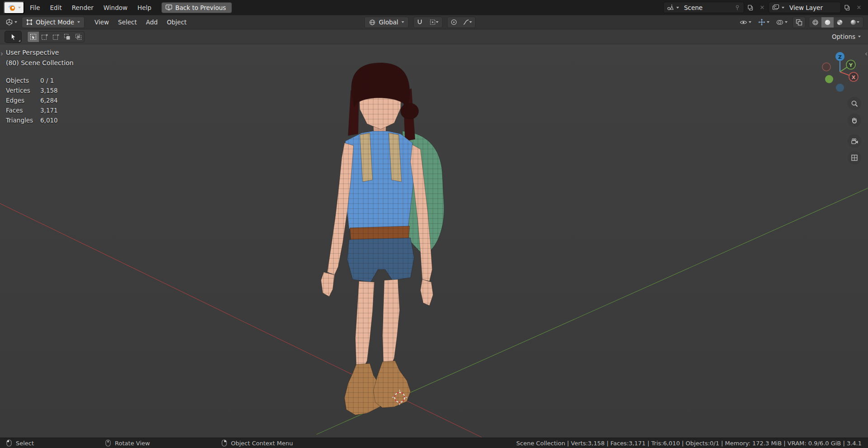  Describe the element at coordinates (467, 23) in the screenshot. I see `proportional-falloff-button` at that location.